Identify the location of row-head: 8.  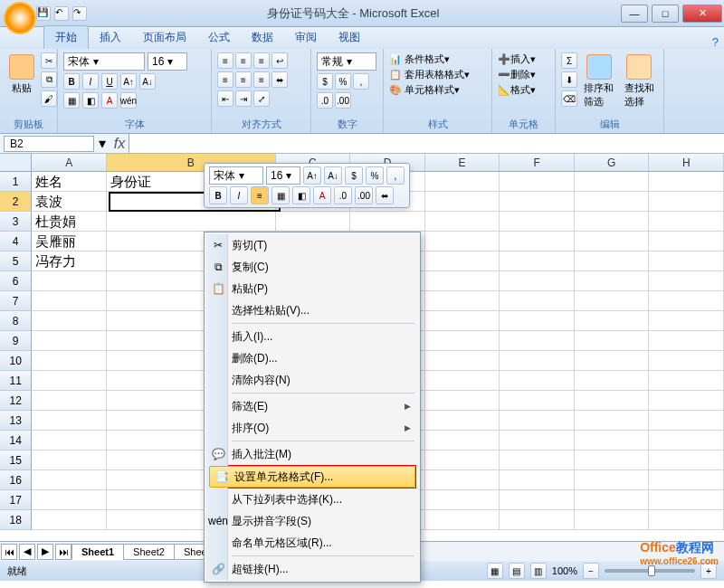
(16, 321).